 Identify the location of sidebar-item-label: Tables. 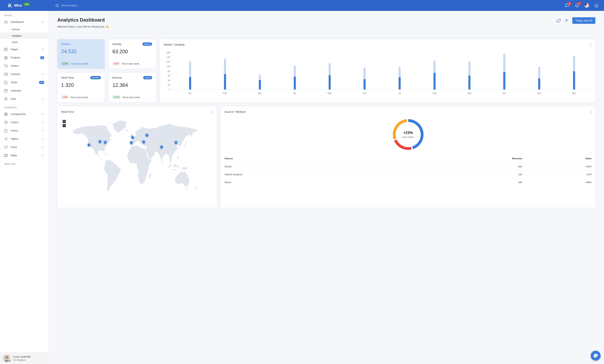
(26, 139).